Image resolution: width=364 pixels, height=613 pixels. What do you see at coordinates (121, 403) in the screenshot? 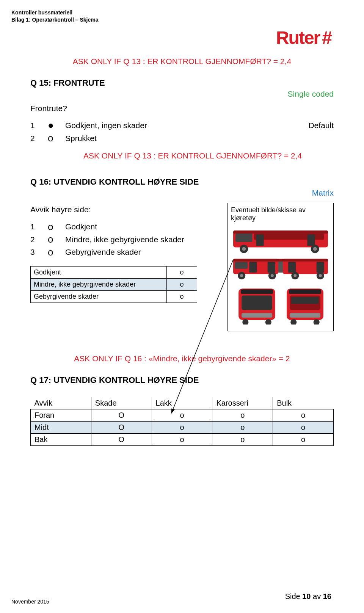
I see `col-header: Skade` at bounding box center [121, 403].